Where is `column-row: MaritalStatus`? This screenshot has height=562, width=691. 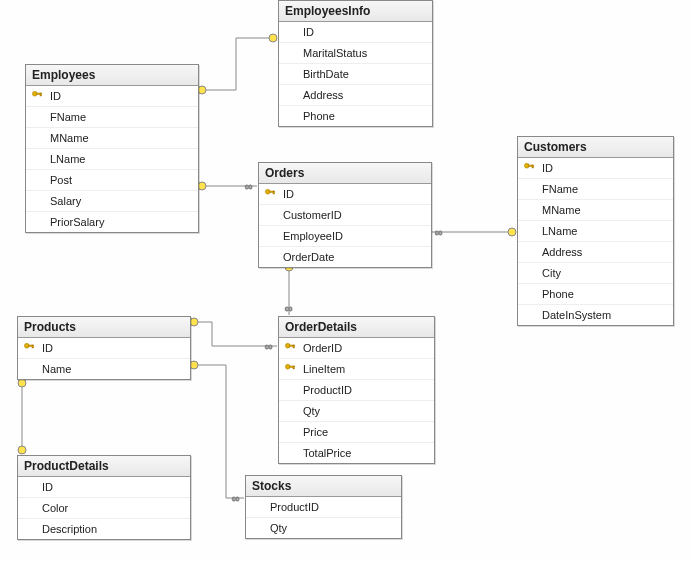
column-row: MaritalStatus is located at coordinates (356, 54).